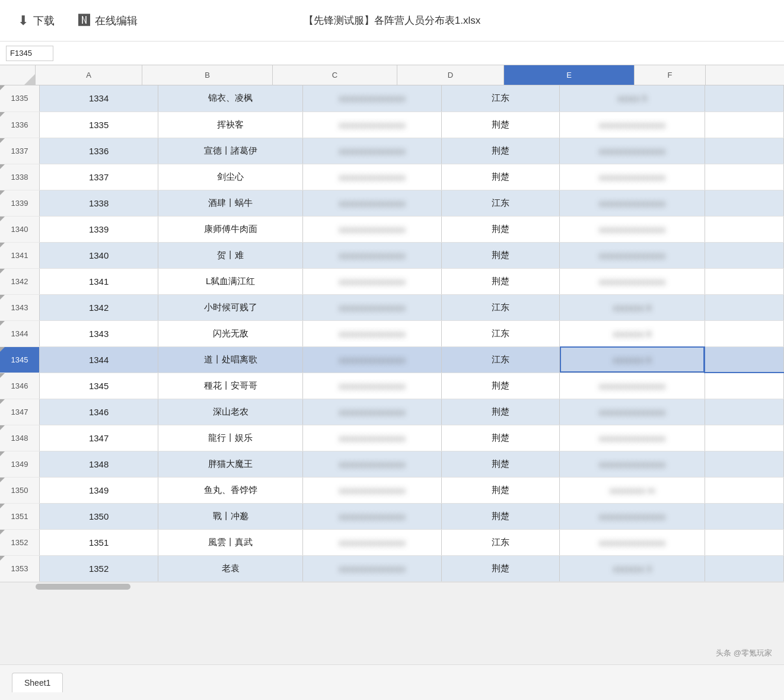 This screenshot has width=784, height=700. I want to click on cell-b: 酒肆丨蜗牛, so click(231, 203).